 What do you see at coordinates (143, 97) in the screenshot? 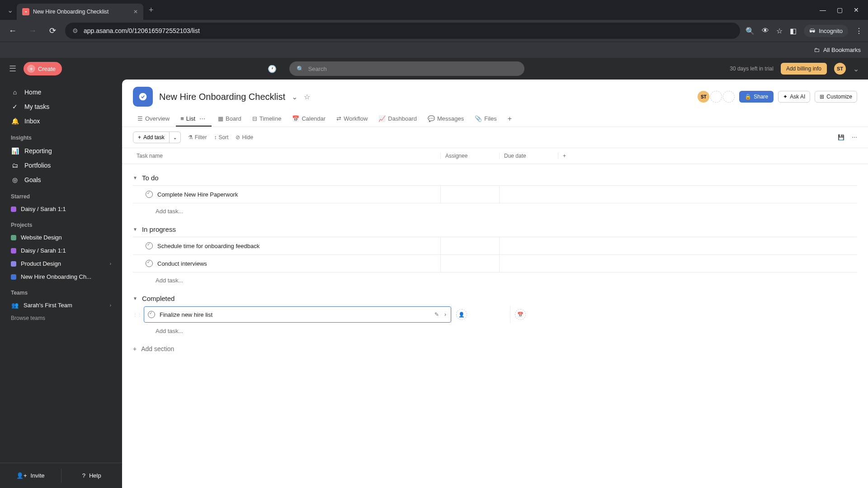
I see `project-icon` at bounding box center [143, 97].